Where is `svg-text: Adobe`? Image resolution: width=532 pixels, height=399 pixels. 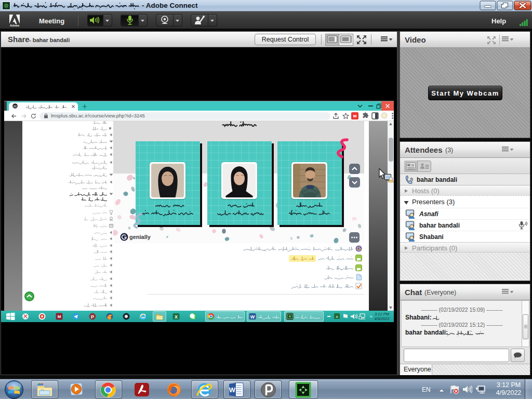 svg-text: Adobe is located at coordinates (15, 25).